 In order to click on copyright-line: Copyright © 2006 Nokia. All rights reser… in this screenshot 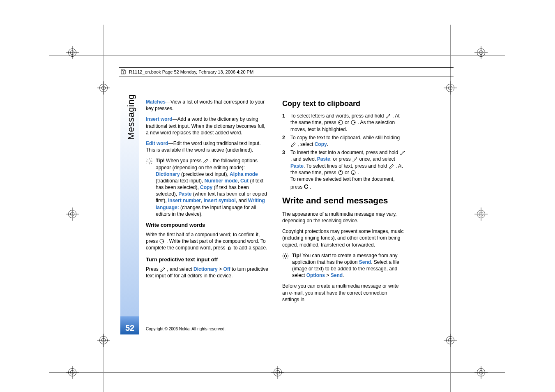, I will do `click(186, 329)`.